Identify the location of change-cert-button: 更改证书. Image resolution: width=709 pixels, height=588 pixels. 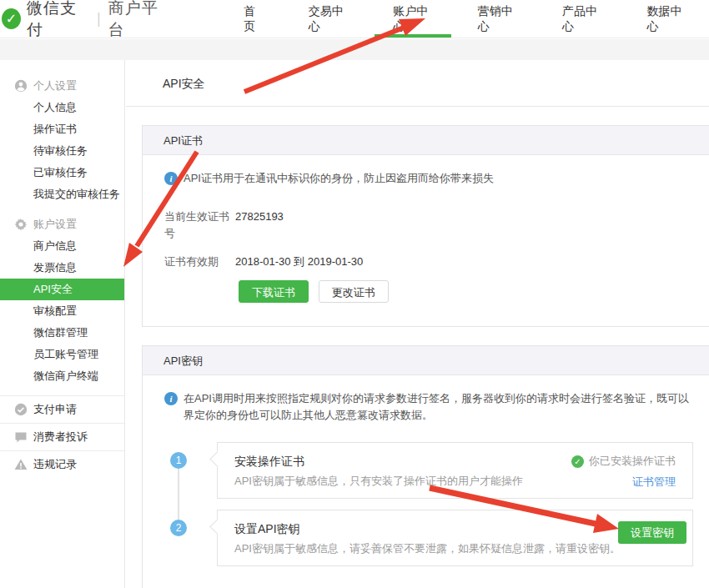
(354, 292).